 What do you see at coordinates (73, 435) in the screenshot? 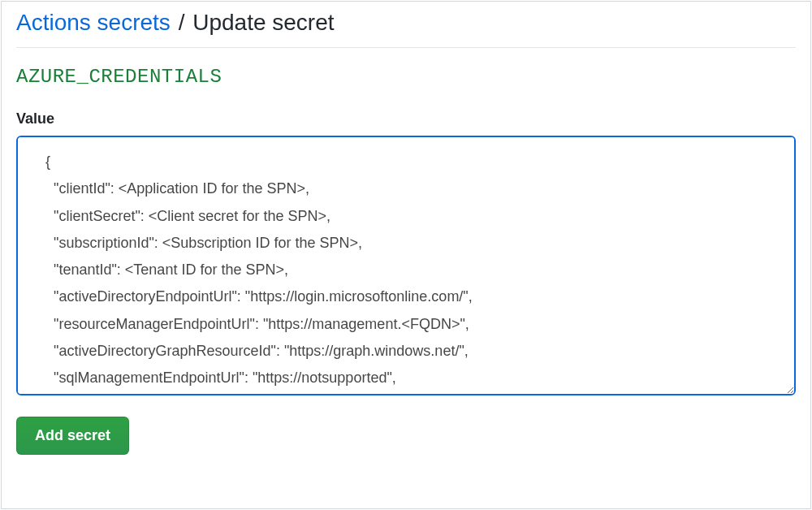
I see `add-secret-button: Add secret` at bounding box center [73, 435].